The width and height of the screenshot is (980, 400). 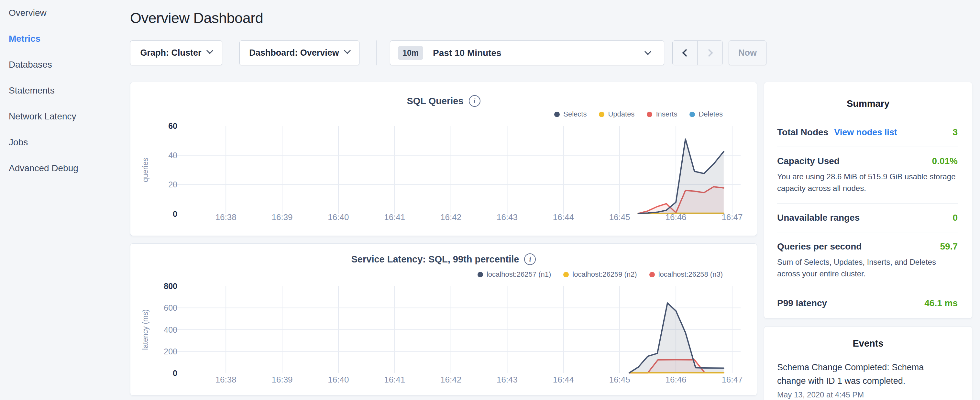 I want to click on event-timestamp: May 13, 2020 at 4:45 PM, so click(x=867, y=395).